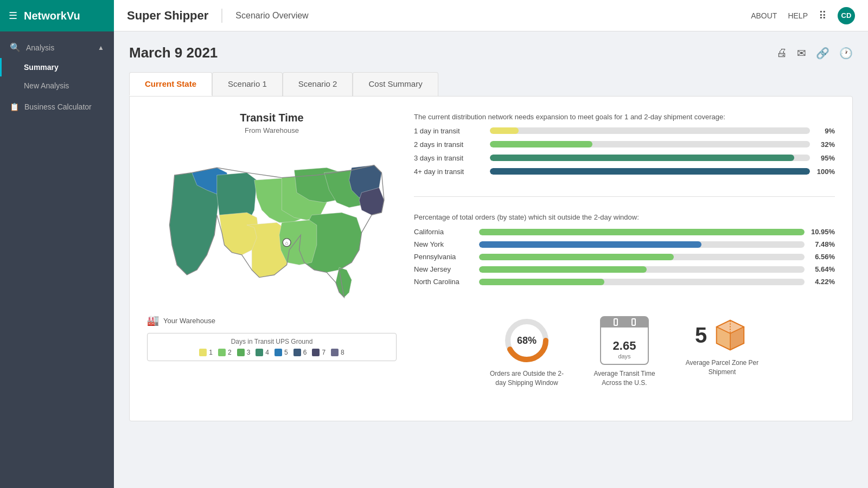 The height and width of the screenshot is (488, 868). What do you see at coordinates (444, 257) in the screenshot?
I see `state-label: Pennsylvania` at bounding box center [444, 257].